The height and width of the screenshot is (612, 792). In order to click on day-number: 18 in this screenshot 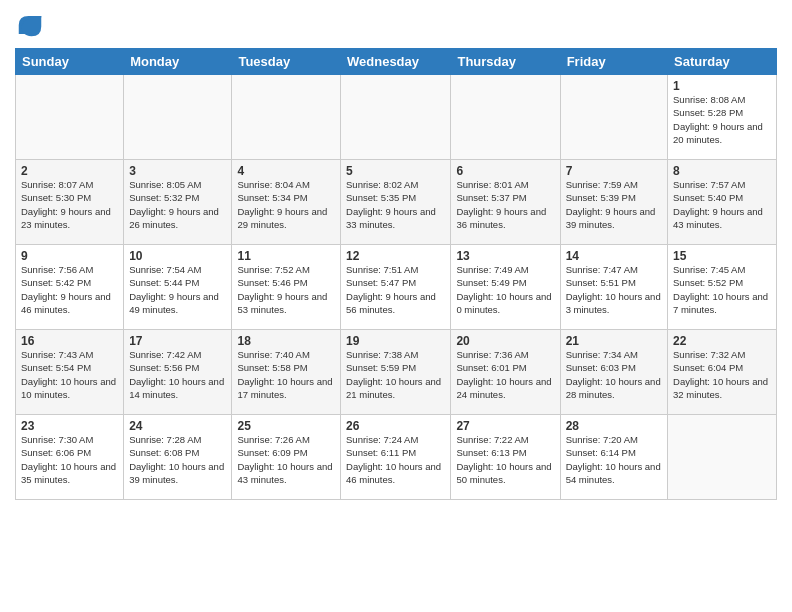, I will do `click(286, 341)`.